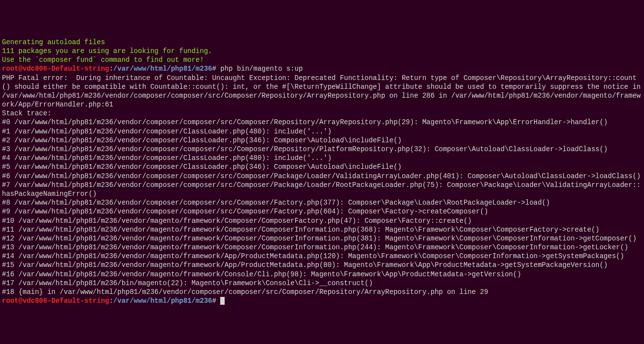 This screenshot has width=644, height=344. Describe the element at coordinates (322, 69) in the screenshot. I see `command-prompt-line: root@vdc806-Default-string:/var/www/html…` at that location.